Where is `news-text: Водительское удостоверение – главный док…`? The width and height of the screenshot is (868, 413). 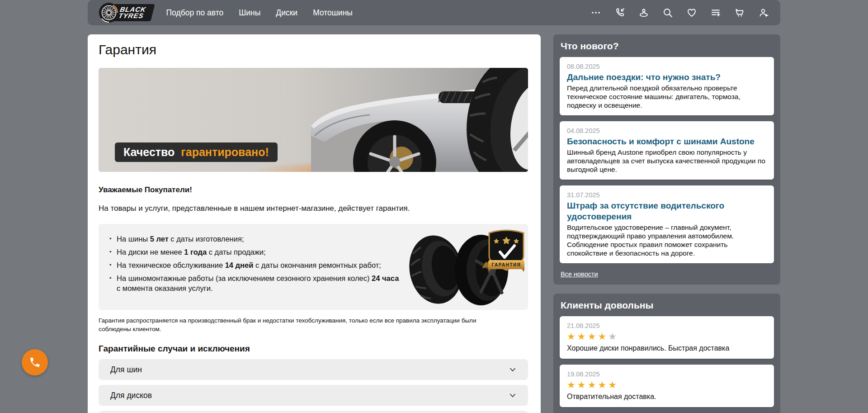
news-text: Водительское удостоверение – главный док… is located at coordinates (667, 240).